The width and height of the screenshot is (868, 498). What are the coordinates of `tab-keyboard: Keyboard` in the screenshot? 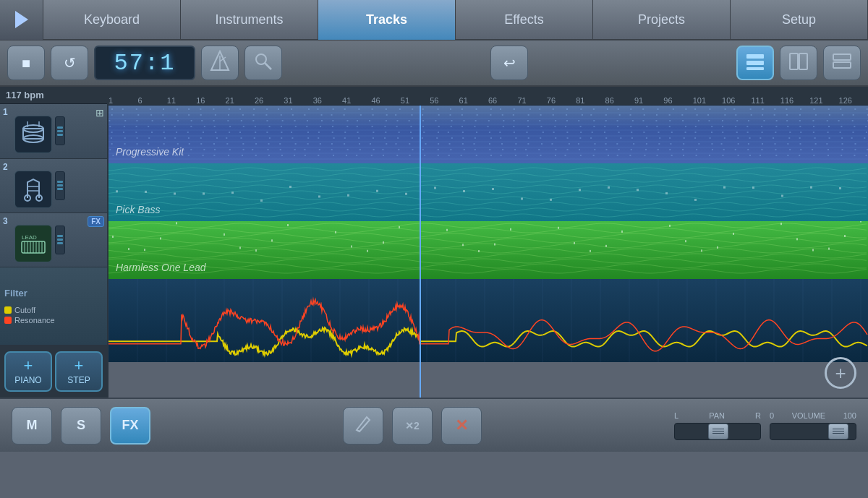 It's located at (112, 20).